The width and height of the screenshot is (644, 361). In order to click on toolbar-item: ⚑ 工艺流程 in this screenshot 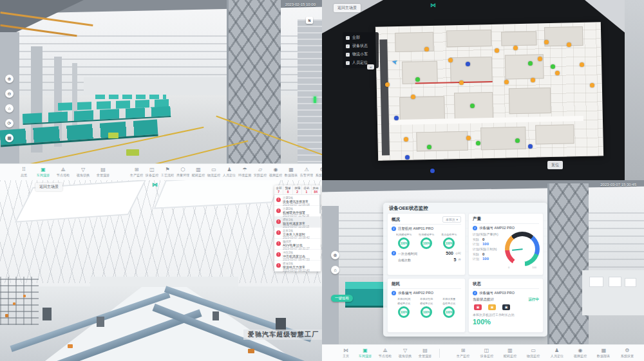, I will do `click(167, 172)`.